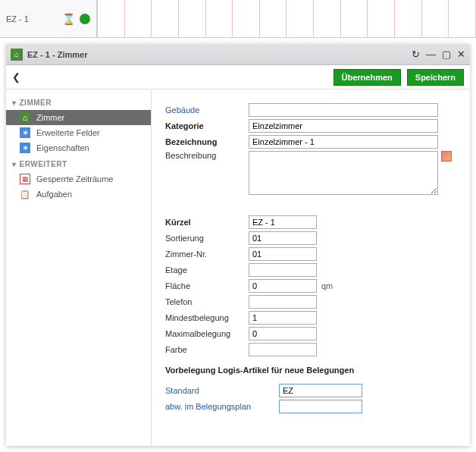 The width and height of the screenshot is (476, 452). I want to click on kuerzel-input, so click(283, 222).